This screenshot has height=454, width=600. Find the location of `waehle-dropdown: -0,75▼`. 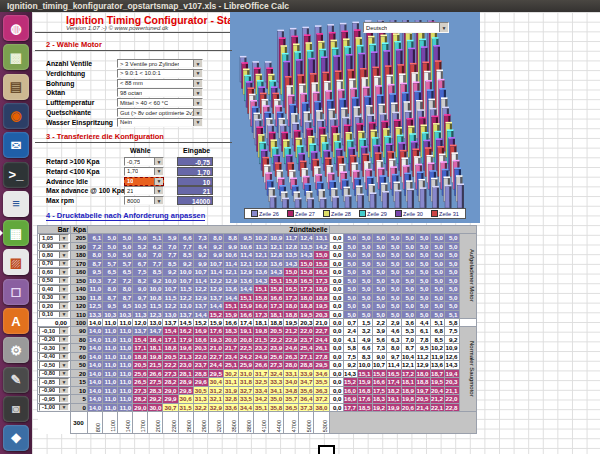

waehle-dropdown: -0,75▼ is located at coordinates (144, 162).